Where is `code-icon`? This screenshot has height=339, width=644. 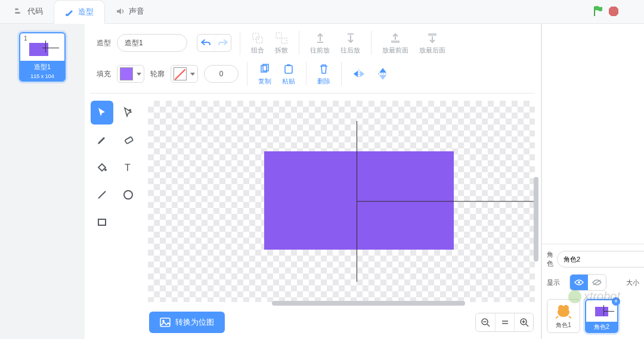 code-icon is located at coordinates (19, 11).